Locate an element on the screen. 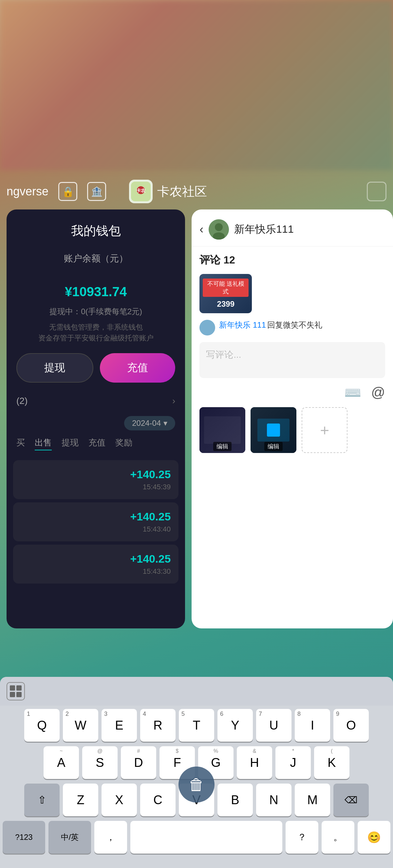  filter-tab-reward: 奖励 is located at coordinates (124, 444).